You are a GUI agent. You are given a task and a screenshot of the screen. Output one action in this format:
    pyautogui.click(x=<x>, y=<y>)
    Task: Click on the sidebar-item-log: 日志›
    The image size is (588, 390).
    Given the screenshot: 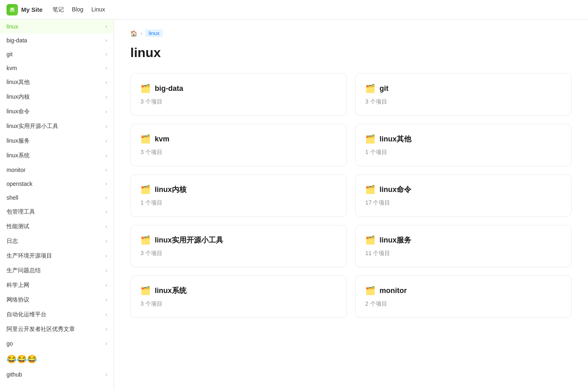 What is the action you would take?
    pyautogui.click(x=57, y=241)
    